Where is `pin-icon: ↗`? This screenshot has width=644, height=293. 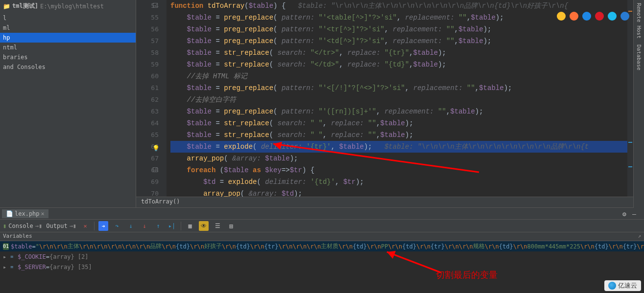
pin-icon: ↗ is located at coordinates (640, 236).